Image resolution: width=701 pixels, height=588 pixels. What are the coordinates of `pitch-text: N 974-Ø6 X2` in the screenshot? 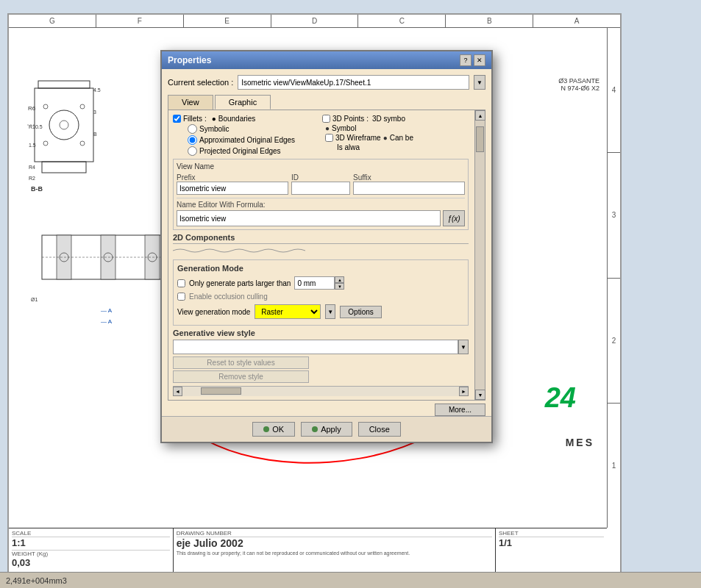 It's located at (579, 88).